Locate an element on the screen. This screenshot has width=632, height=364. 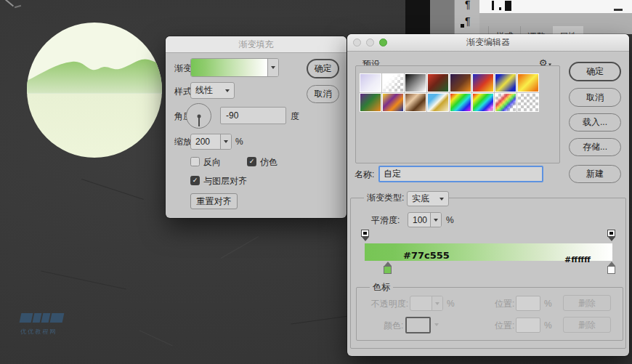
left-stop-hex-annotation: #77c555 is located at coordinates (426, 256).